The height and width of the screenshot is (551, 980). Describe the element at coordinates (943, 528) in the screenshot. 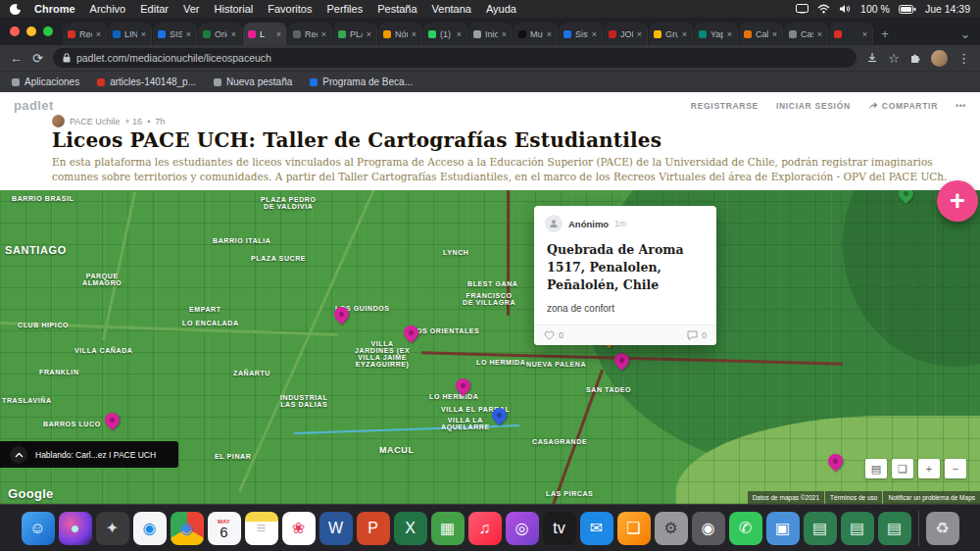

I see `dock-trash-icon: ♻` at that location.